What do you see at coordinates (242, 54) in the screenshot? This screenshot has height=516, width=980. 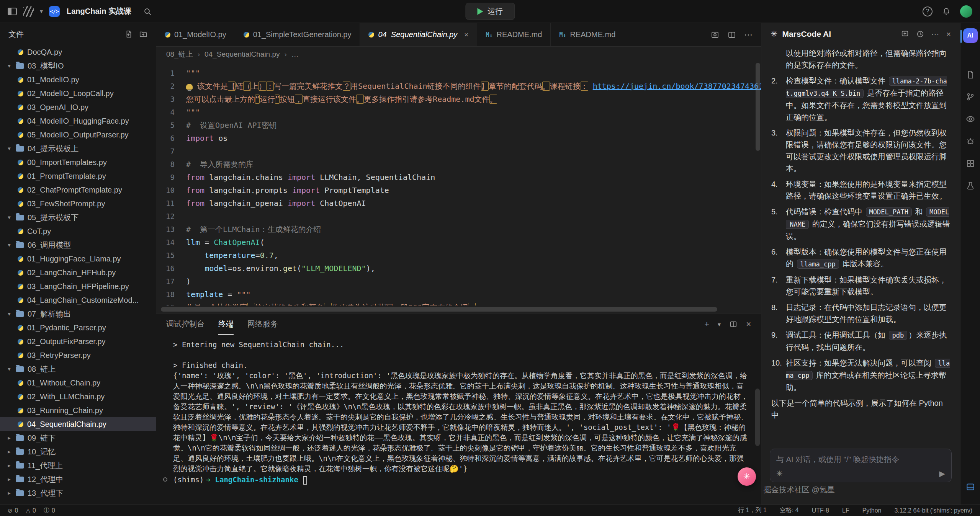 I see `breadcrumb-item: 04_SequentialChain.py` at bounding box center [242, 54].